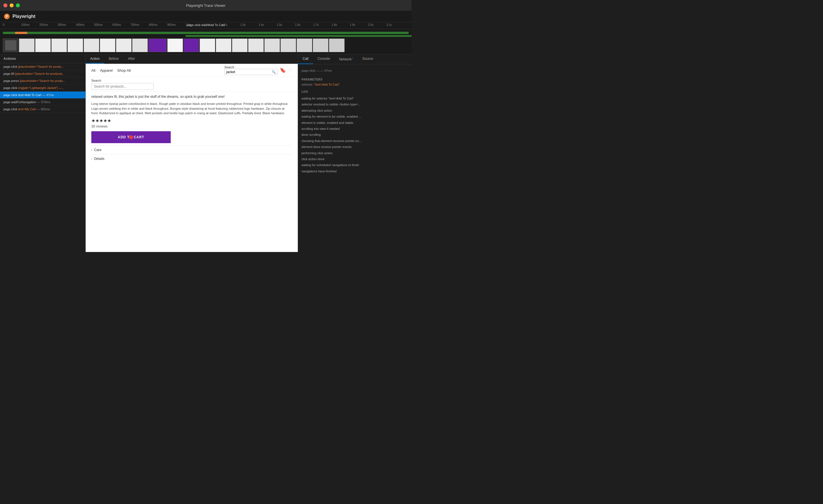  Describe the element at coordinates (192, 158) in the screenshot. I see `webpage-screenshot: All Apparel Shop All Search 🔍 �` at that location.